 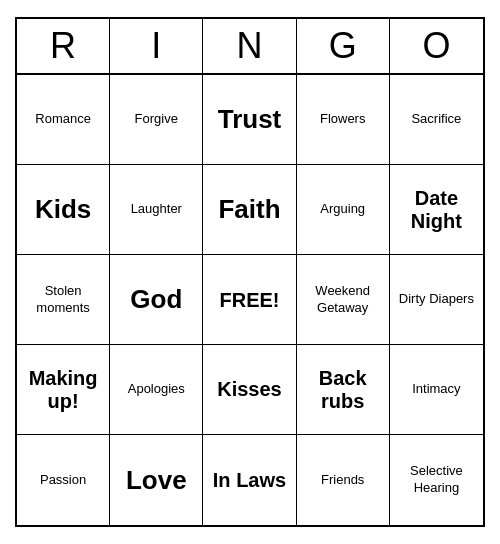 I want to click on bingo-cell: Arguing, so click(x=344, y=210).